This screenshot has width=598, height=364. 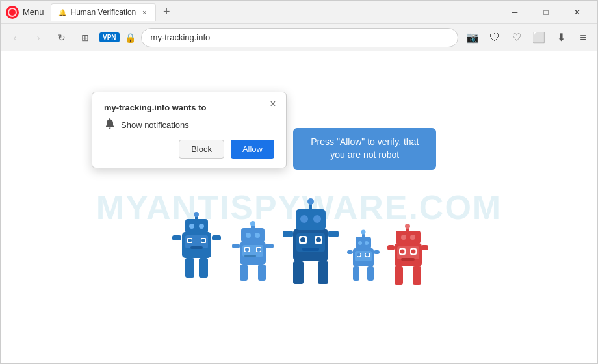 What do you see at coordinates (300, 38) in the screenshot?
I see `url-field: my-tracking.info` at bounding box center [300, 38].